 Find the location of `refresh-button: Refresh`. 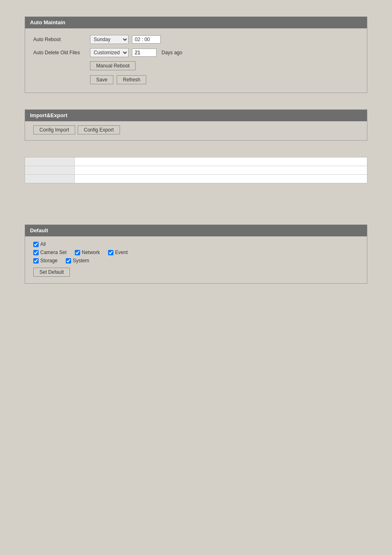

refresh-button: Refresh is located at coordinates (131, 80).